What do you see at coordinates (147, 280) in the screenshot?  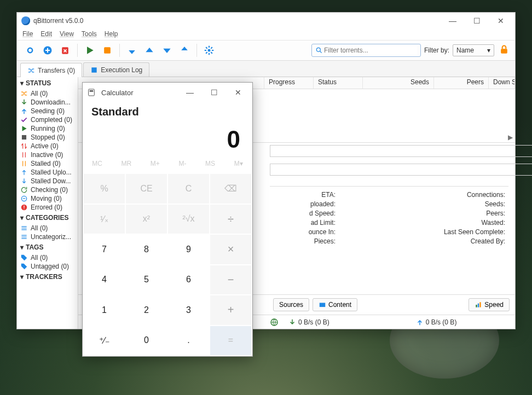 I see `calc-key-5: 5` at bounding box center [147, 280].